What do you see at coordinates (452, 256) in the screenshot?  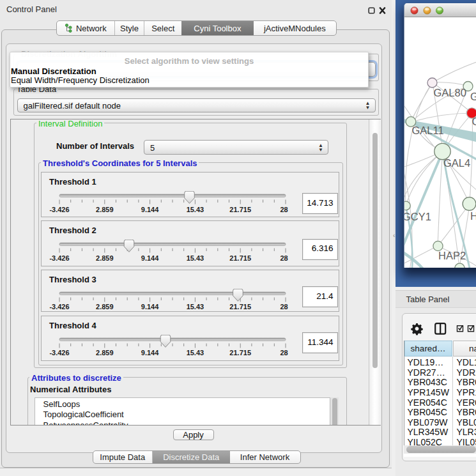 I see `svg-text: HAP2` at bounding box center [452, 256].